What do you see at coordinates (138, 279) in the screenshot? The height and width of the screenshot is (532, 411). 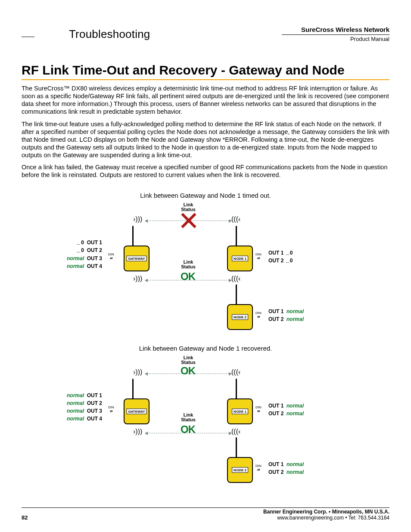 I see `signal-gw-bottom: ›)))` at bounding box center [138, 279].